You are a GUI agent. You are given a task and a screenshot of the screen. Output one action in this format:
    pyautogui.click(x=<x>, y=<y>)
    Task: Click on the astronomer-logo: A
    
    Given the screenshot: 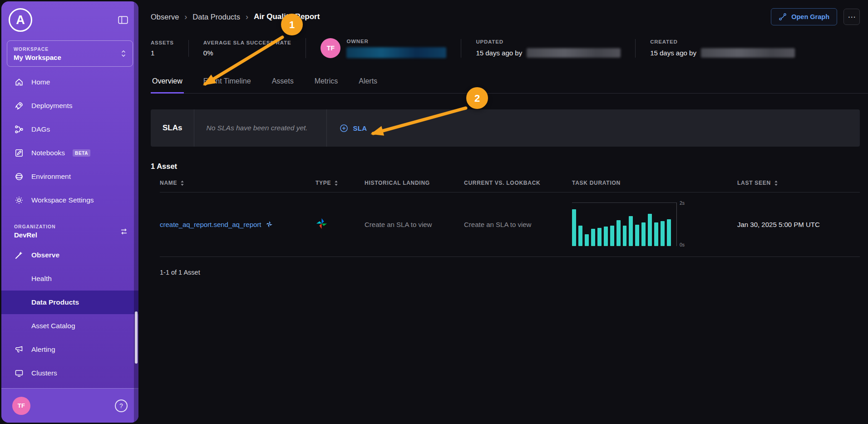 What is the action you would take?
    pyautogui.click(x=20, y=20)
    